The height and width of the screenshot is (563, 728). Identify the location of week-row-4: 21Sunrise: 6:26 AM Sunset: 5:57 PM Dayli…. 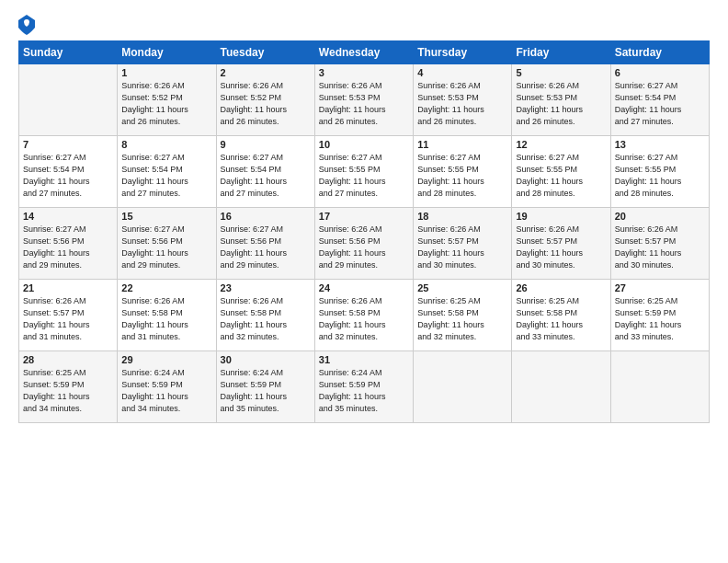
(364, 316).